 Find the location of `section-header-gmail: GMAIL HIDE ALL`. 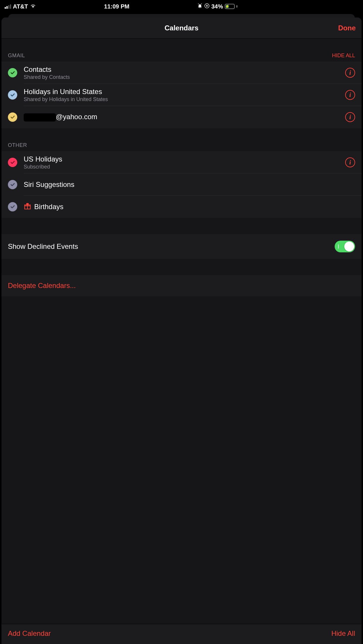

section-header-gmail: GMAIL HIDE ALL is located at coordinates (122, 50).